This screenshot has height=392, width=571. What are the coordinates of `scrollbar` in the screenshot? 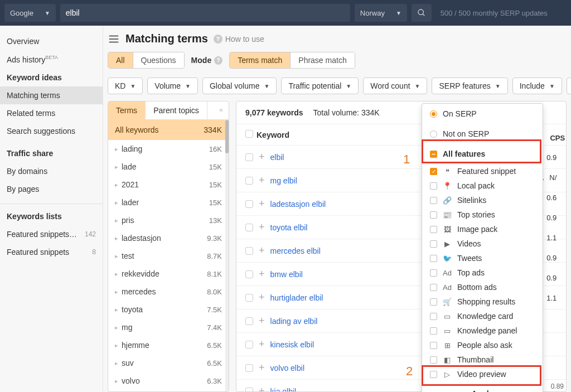 It's located at (227, 255).